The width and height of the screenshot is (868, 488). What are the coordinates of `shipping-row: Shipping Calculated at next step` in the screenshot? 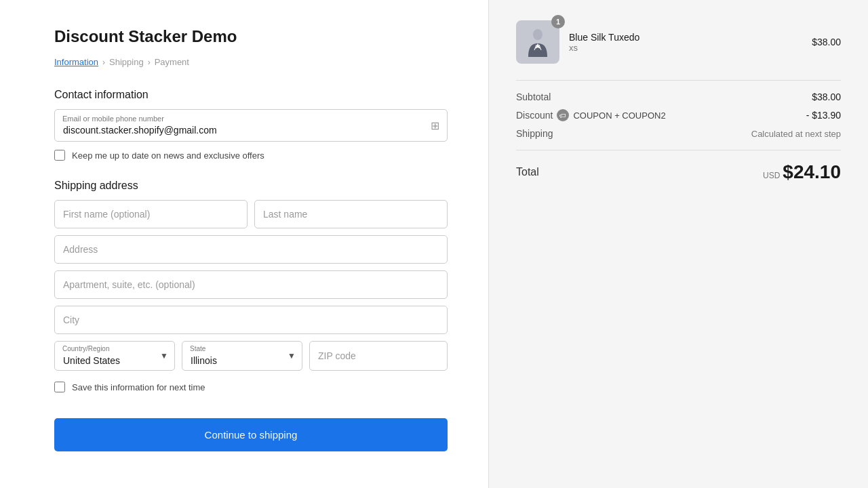 It's located at (678, 134).